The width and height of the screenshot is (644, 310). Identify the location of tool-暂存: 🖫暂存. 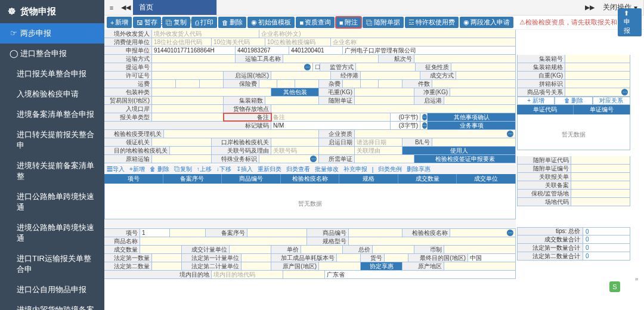
(147, 23).